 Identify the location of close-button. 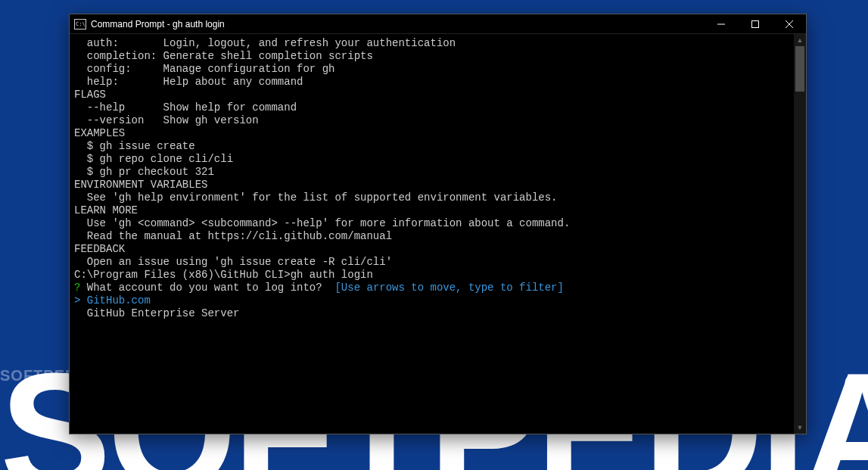
(789, 24).